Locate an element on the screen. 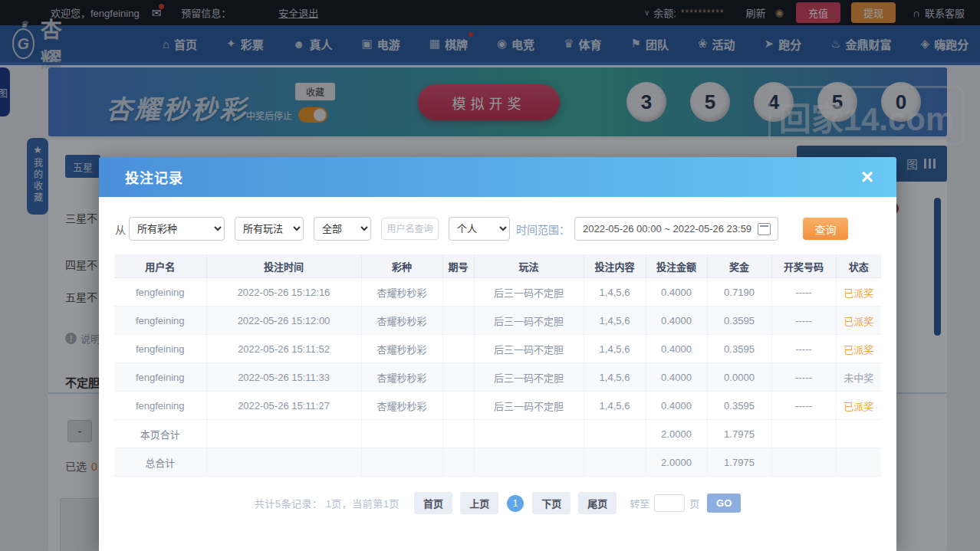 This screenshot has height=551, width=980. prev-page-button: 上页 is located at coordinates (479, 503).